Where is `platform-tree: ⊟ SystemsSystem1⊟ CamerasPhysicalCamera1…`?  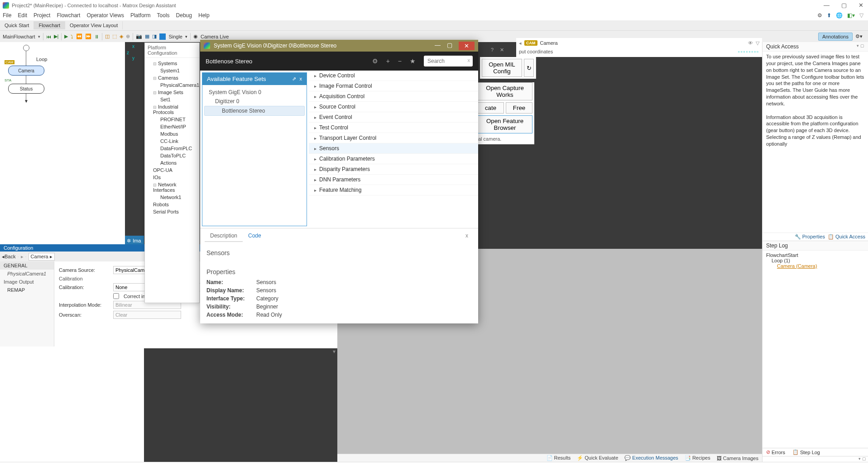
platform-tree: ⊟ SystemsSystem1⊟ CamerasPhysicalCamera1… is located at coordinates (172, 138).